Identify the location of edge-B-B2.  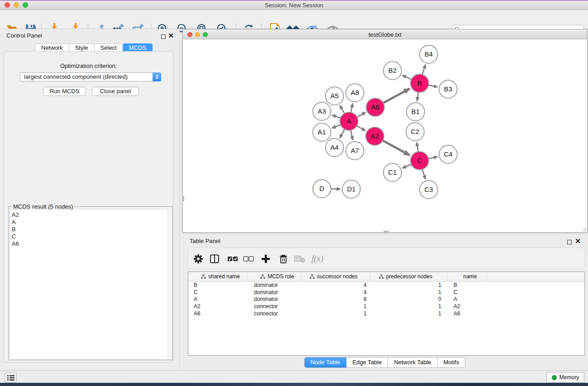
(407, 77).